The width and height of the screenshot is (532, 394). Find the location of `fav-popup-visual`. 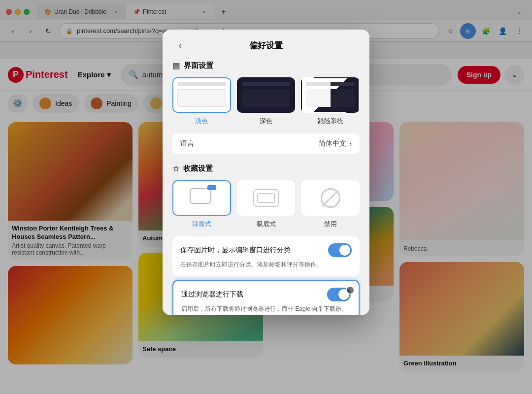

fav-popup-visual is located at coordinates (201, 198).